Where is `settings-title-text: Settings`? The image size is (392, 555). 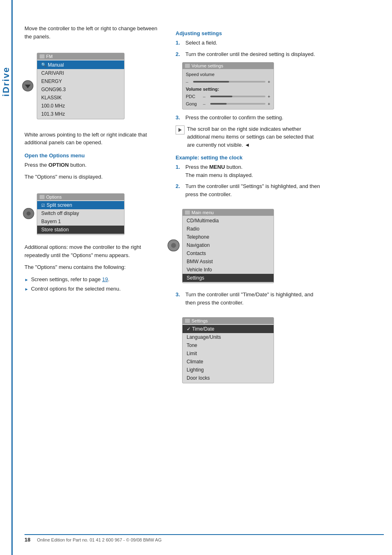
settings-title-text: Settings is located at coordinates (200, 321).